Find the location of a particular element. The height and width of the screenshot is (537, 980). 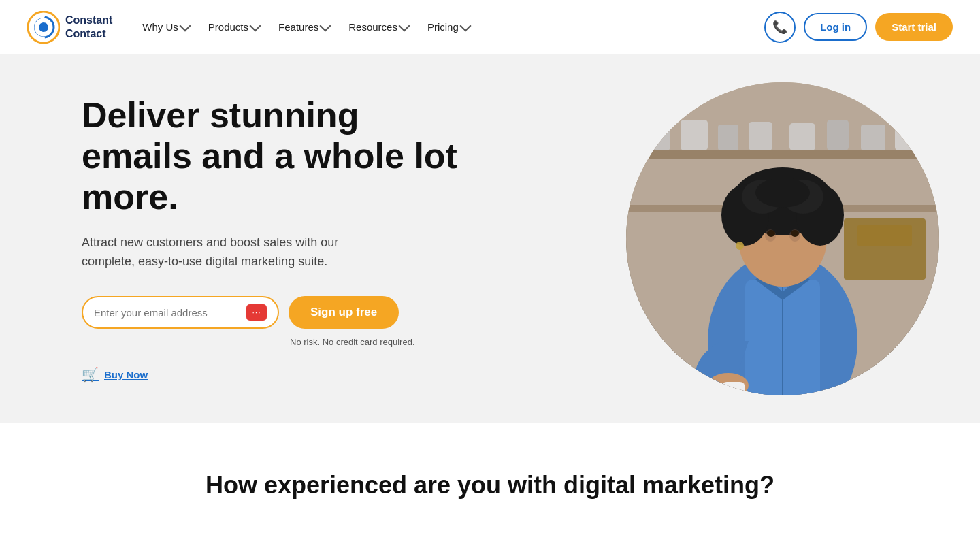

phone-button: 📞 is located at coordinates (780, 27).